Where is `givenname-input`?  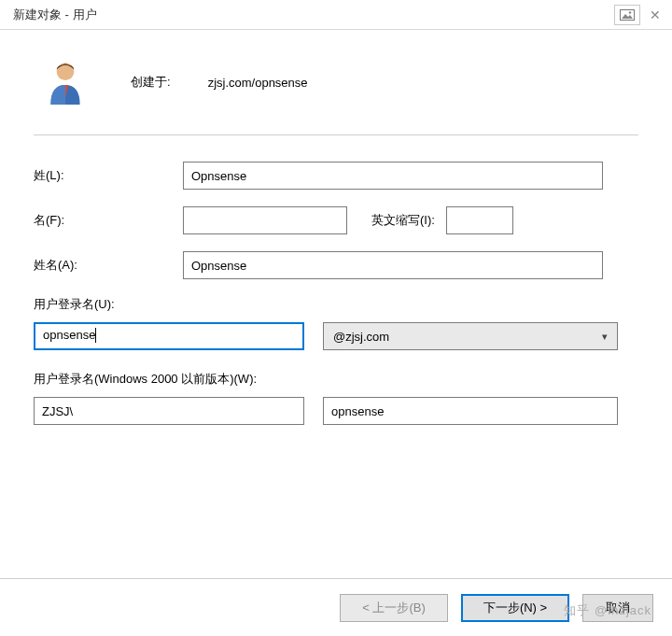
givenname-input is located at coordinates (265, 220).